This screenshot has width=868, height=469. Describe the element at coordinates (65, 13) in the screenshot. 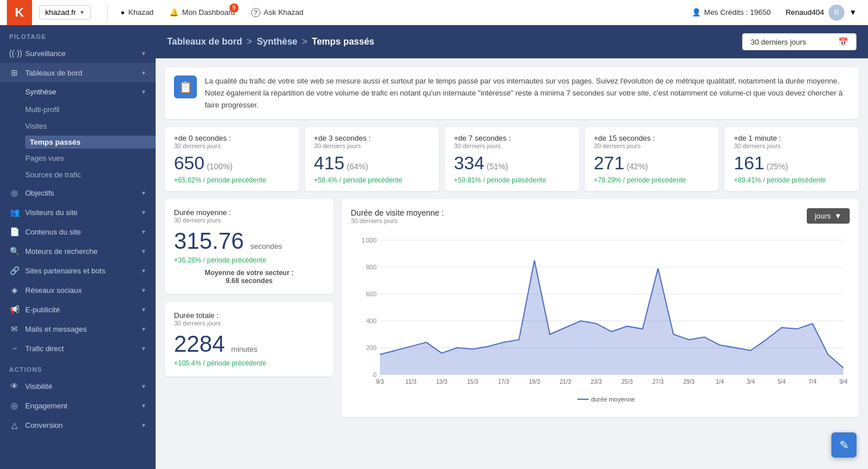

I see `domain-selector: khazad.fr ▼` at that location.